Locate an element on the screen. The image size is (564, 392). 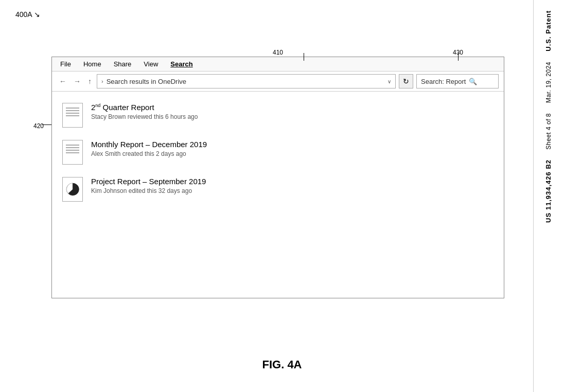
address-text: Search results in OneDrive is located at coordinates (245, 81).